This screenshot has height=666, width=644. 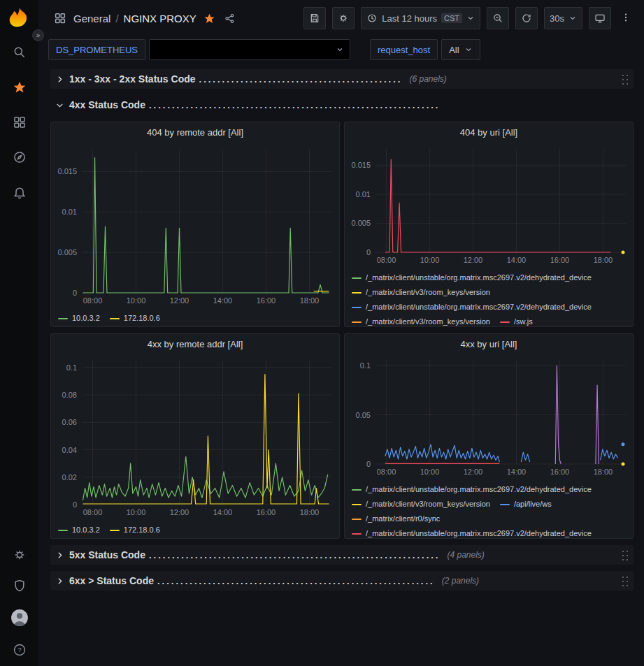 What do you see at coordinates (421, 18) in the screenshot?
I see `time-range-picker: Last 12 hours CST` at bounding box center [421, 18].